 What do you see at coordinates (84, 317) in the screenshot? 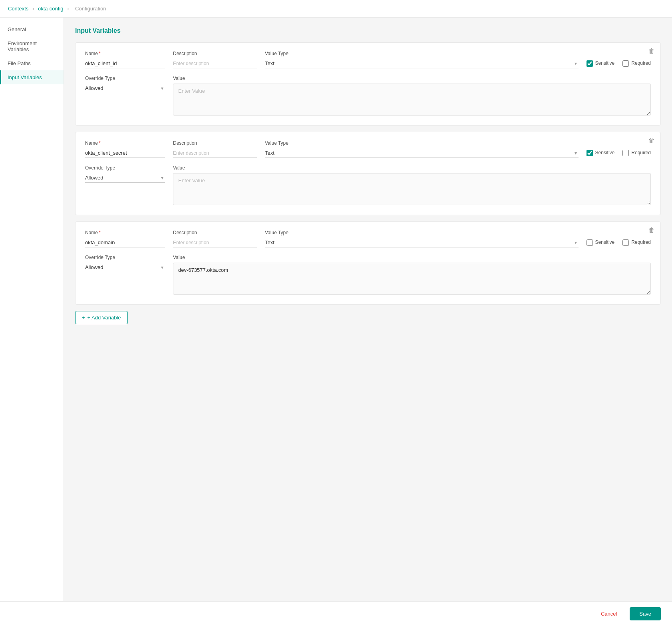
I see `add-variable-icon: +` at bounding box center [84, 317].